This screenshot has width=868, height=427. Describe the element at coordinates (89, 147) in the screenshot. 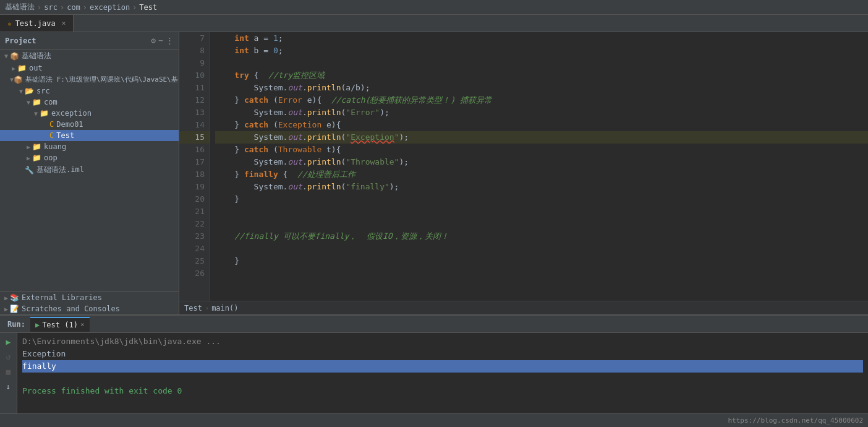

I see `tree-item-kuang: ▶ 📁 kuang` at that location.